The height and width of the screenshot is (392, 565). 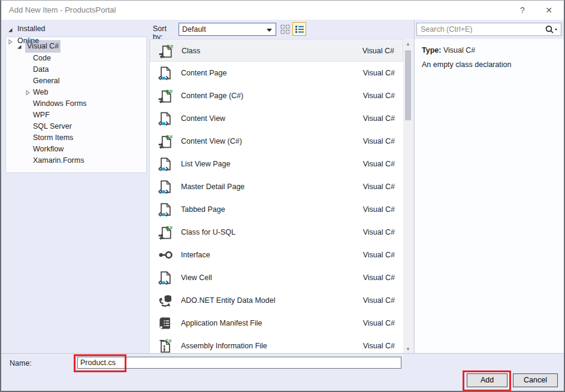 I want to click on interface-lollipop-icon, so click(x=165, y=255).